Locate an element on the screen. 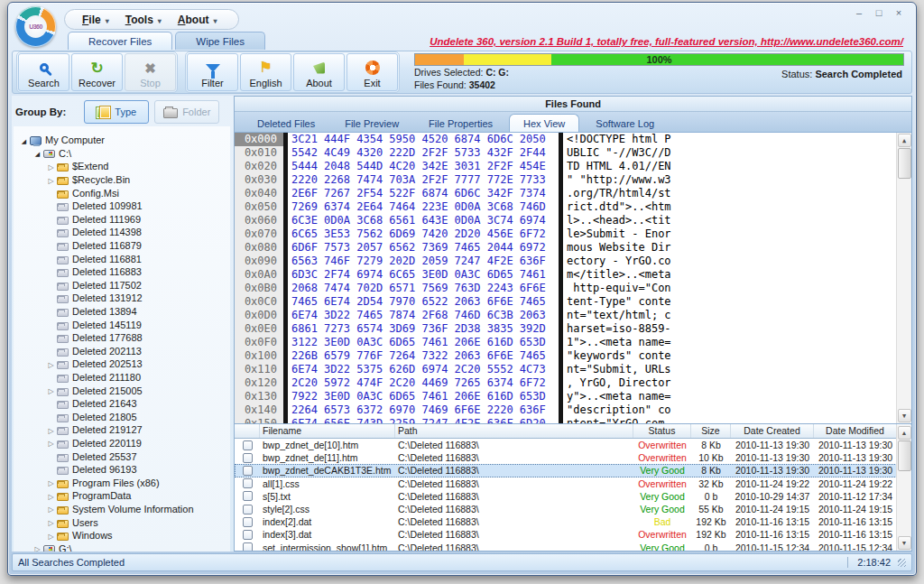  tab-file-properties: File Properties is located at coordinates (460, 123).